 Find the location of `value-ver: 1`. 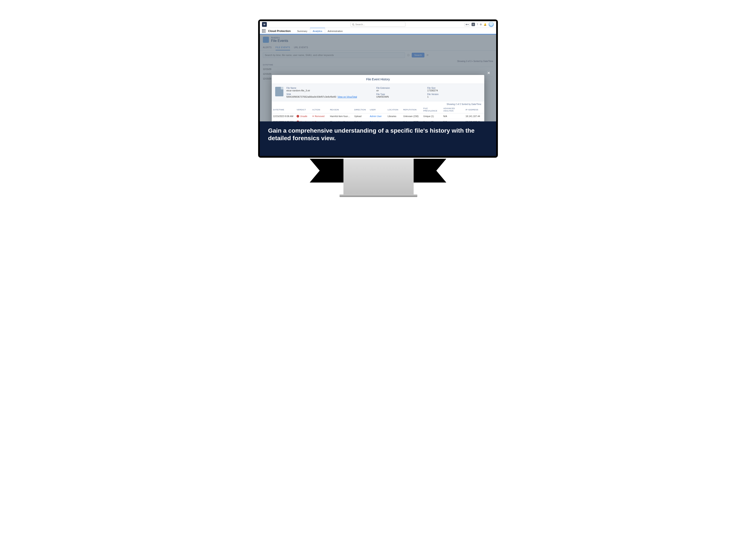

value-ver: 1 is located at coordinates (450, 97).